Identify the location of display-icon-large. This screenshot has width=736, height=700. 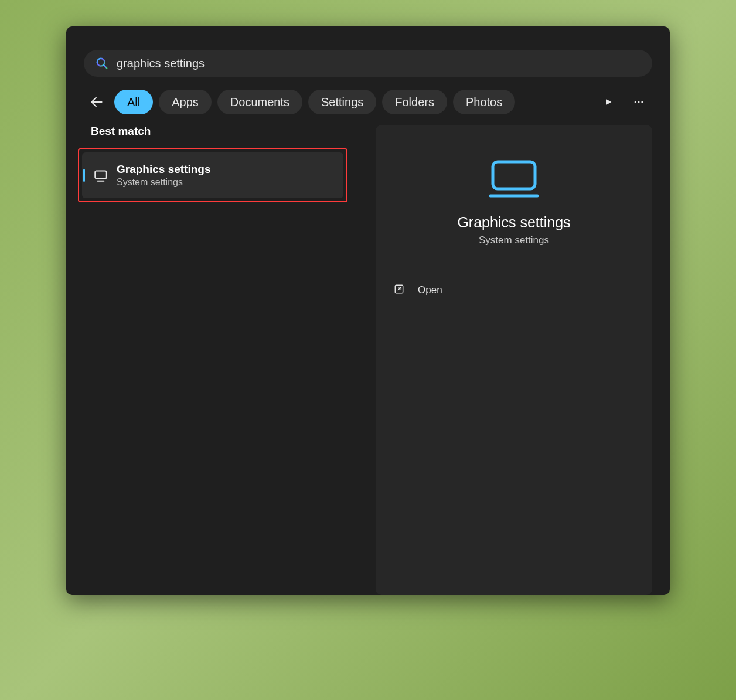
(514, 179).